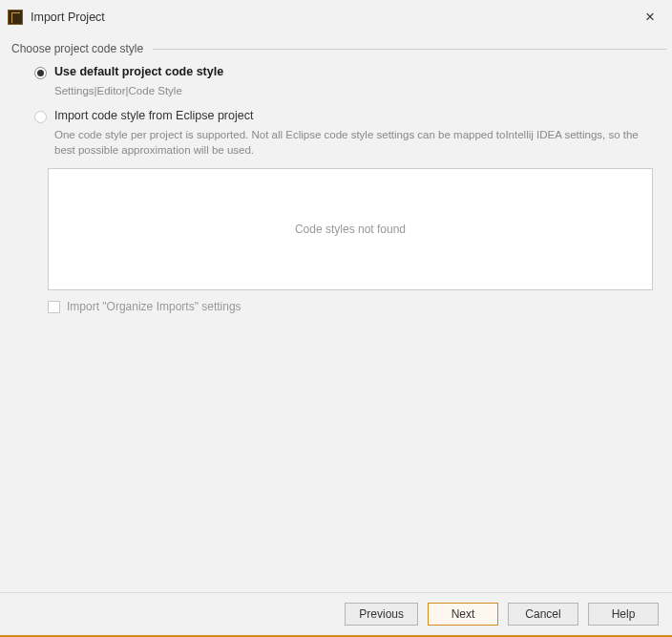 The width and height of the screenshot is (672, 637). Describe the element at coordinates (463, 614) in the screenshot. I see `next-button: Next` at that location.